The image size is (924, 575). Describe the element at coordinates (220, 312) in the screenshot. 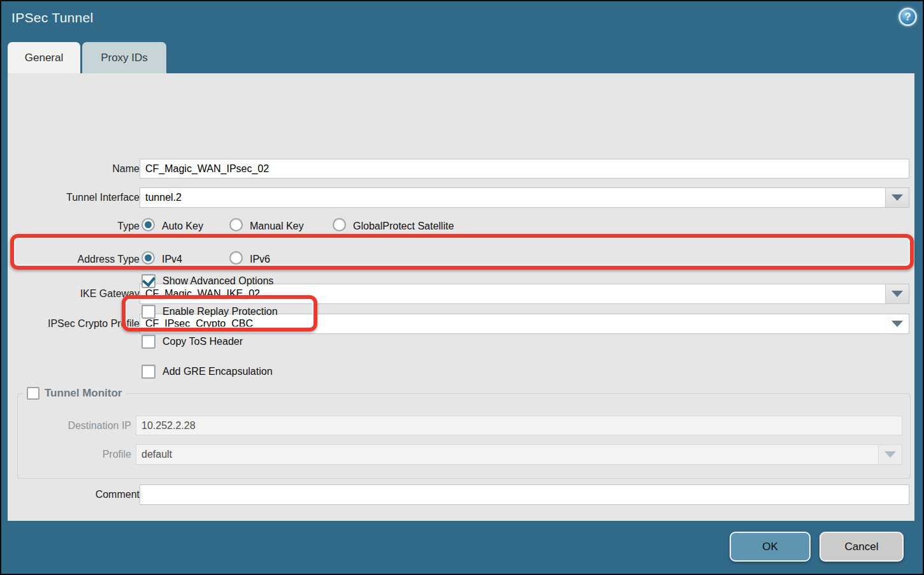

I see `enable-replay-protection-label: Enable Replay Protection` at that location.